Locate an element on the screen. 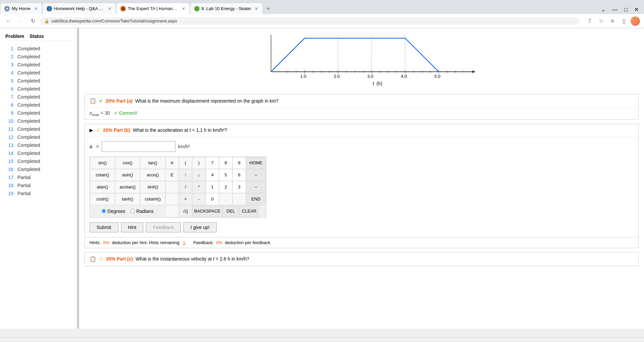 The height and width of the screenshot is (342, 644). problem-num-15: 15 is located at coordinates (9, 161).